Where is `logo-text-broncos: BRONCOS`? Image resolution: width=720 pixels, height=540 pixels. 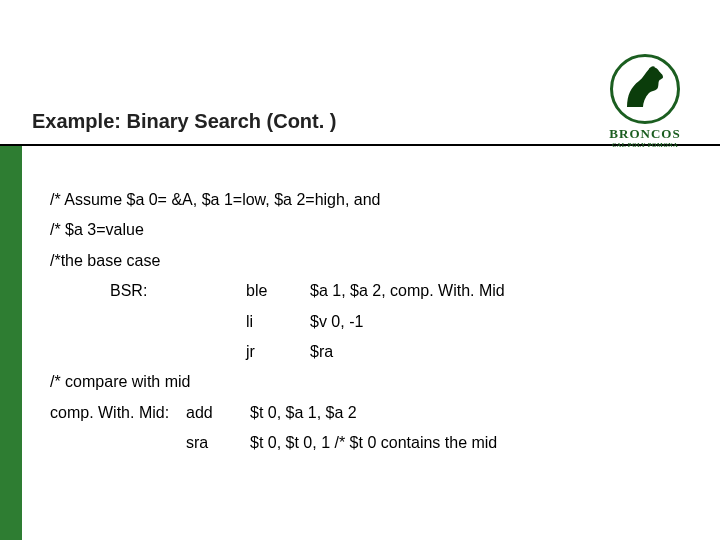
logo-text-broncos: BRONCOS is located at coordinates (645, 134).